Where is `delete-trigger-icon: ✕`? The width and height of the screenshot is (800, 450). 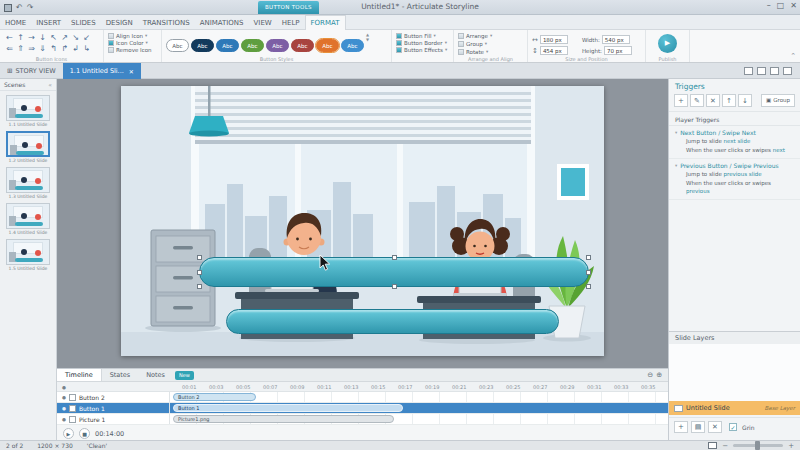 delete-trigger-icon: ✕ is located at coordinates (713, 100).